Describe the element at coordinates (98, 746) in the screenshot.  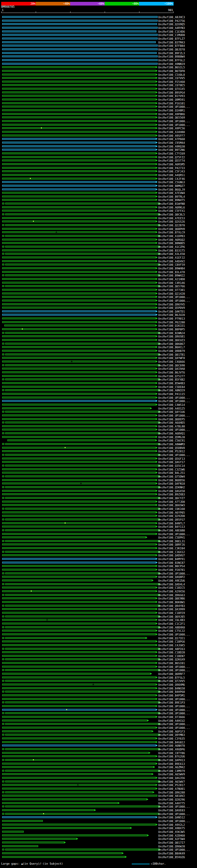
I see `hit-row: UniRef100_A6NH70` at that location.